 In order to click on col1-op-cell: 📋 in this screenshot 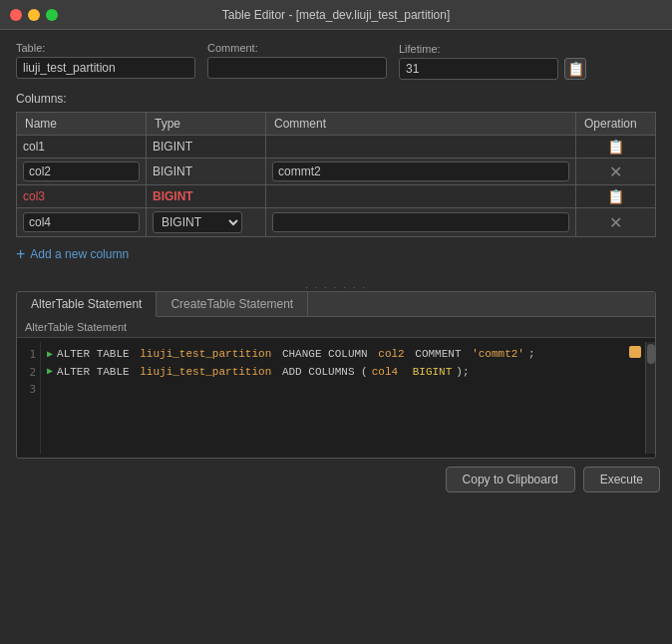, I will do `click(616, 148)`.